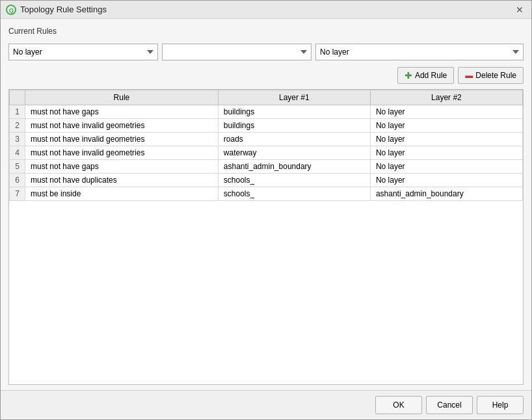 The width and height of the screenshot is (532, 420). What do you see at coordinates (446, 194) in the screenshot?
I see `layer2-cell: ashanti_admin_boundary` at bounding box center [446, 194].